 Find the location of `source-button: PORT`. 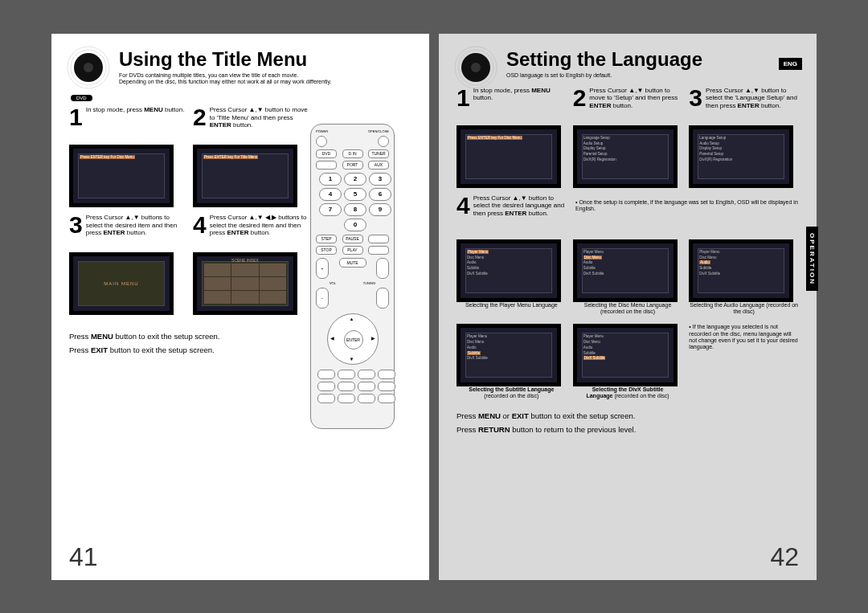

source-button: PORT is located at coordinates (353, 166).